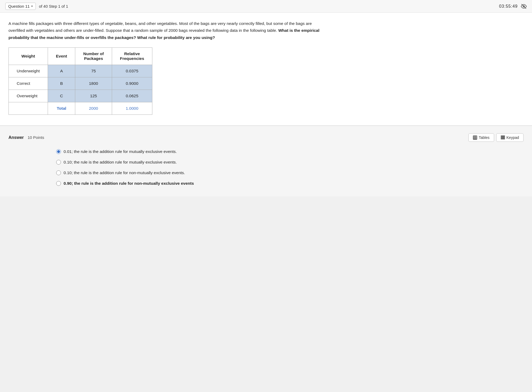 This screenshot has width=532, height=392. What do you see at coordinates (37, 6) in the screenshot?
I see `top-bar-left: Question 11 ▾ of 40 Step 1 of 1` at bounding box center [37, 6].